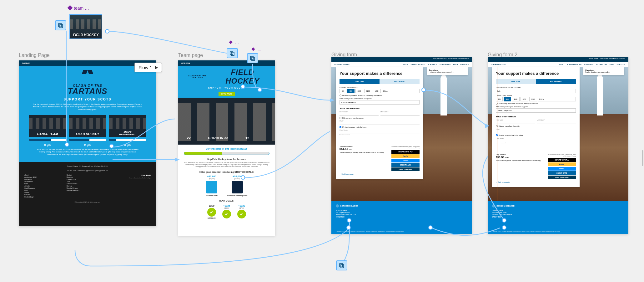 This screenshot has width=644, height=282. Describe the element at coordinates (88, 128) in the screenshot. I see `team-card: FIELD HOCKEY` at that location.